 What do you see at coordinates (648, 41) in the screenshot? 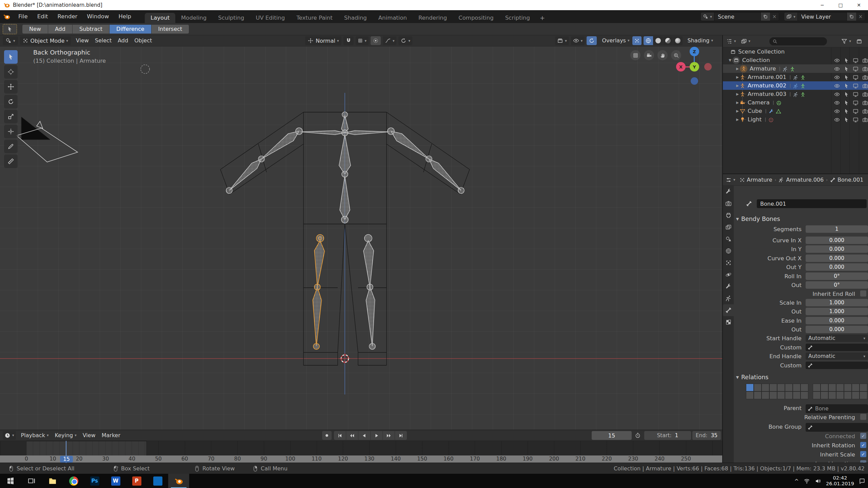
I see `shading-wireframe-button` at bounding box center [648, 41].